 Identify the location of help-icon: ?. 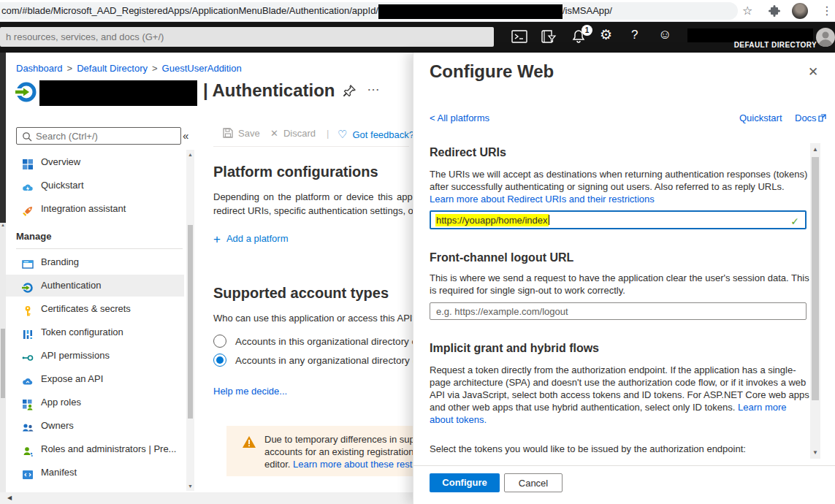
(634, 35).